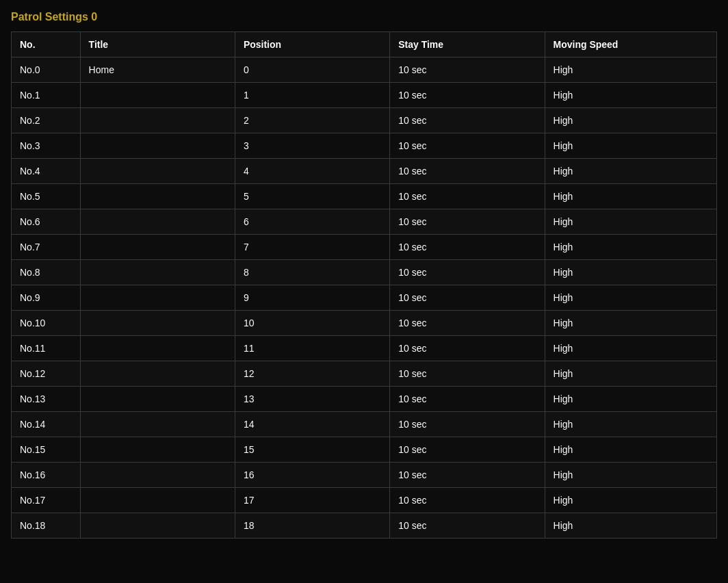 This screenshot has height=583, width=728. Describe the element at coordinates (364, 272) in the screenshot. I see `table-row: No.8810 secHigh` at that location.